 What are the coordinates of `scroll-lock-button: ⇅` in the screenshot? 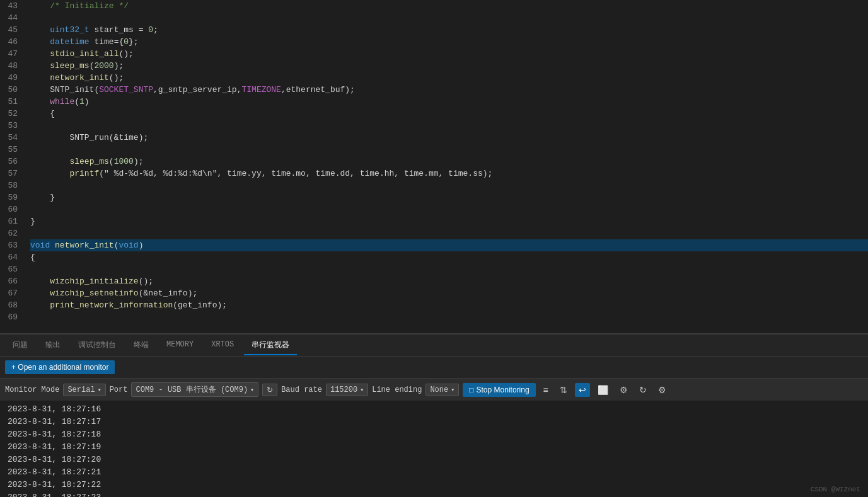 It's located at (564, 390).